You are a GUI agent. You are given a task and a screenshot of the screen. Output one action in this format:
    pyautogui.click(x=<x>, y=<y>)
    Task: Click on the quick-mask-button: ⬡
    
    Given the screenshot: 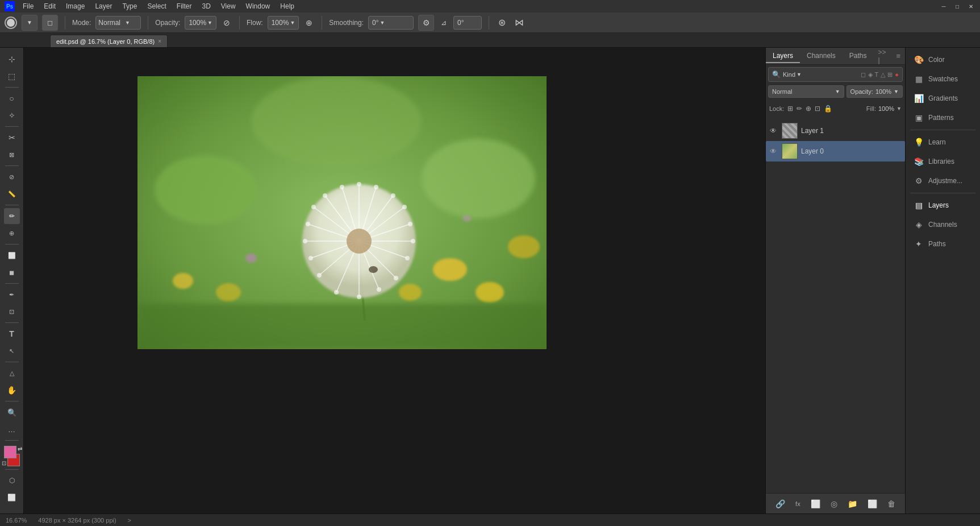 What is the action you would take?
    pyautogui.click(x=12, y=481)
    